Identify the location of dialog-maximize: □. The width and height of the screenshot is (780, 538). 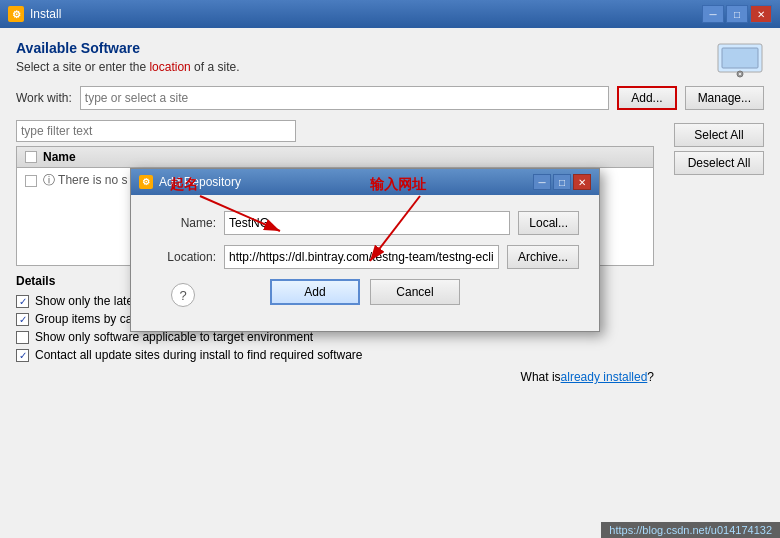
(562, 182).